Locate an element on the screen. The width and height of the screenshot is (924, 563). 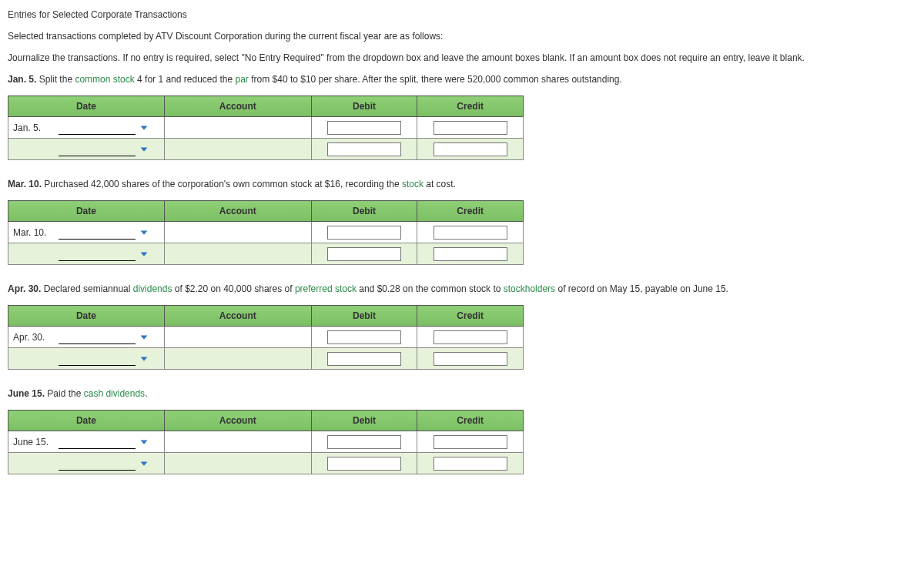
intro-paragraph: Selected transactions completed by ATV D… is located at coordinates (462, 36).